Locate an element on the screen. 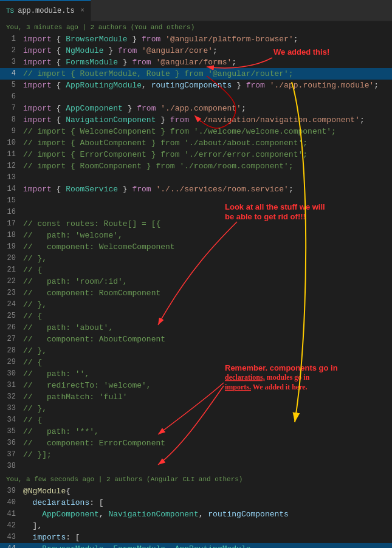 Image resolution: width=392 pixels, height=548 pixels. line-content: // component: RoomComponent is located at coordinates (207, 293).